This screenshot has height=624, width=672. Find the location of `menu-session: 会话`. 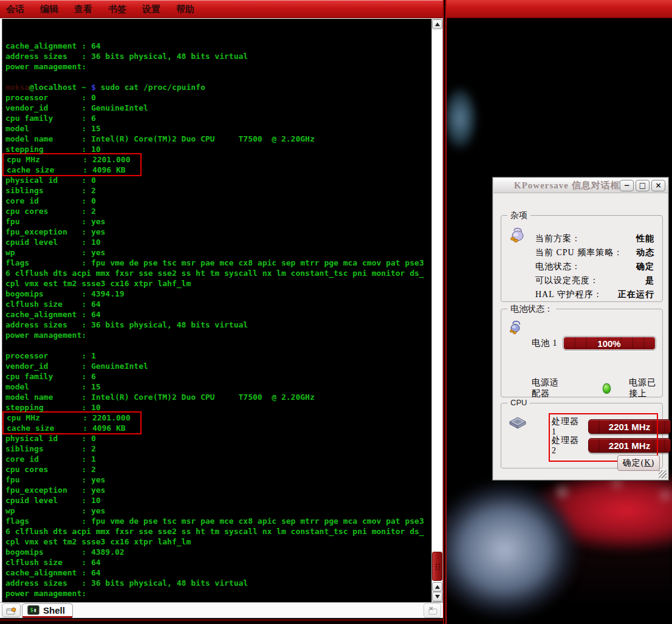

menu-session: 会话 is located at coordinates (15, 10).